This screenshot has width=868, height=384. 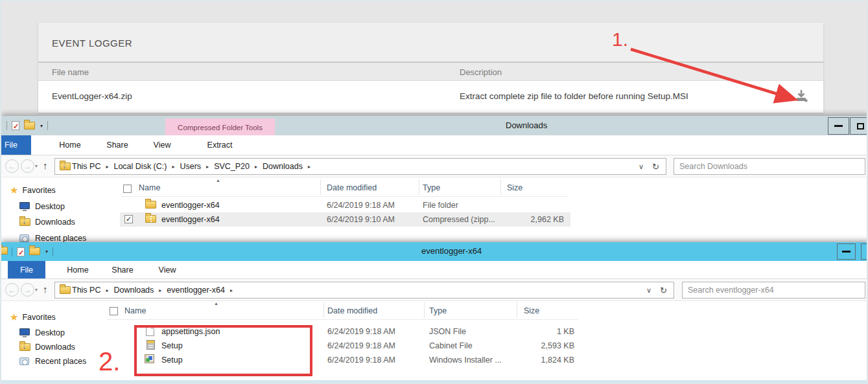 What do you see at coordinates (39, 190) in the screenshot?
I see `sidebar-favorites-label: Favorites` at bounding box center [39, 190].